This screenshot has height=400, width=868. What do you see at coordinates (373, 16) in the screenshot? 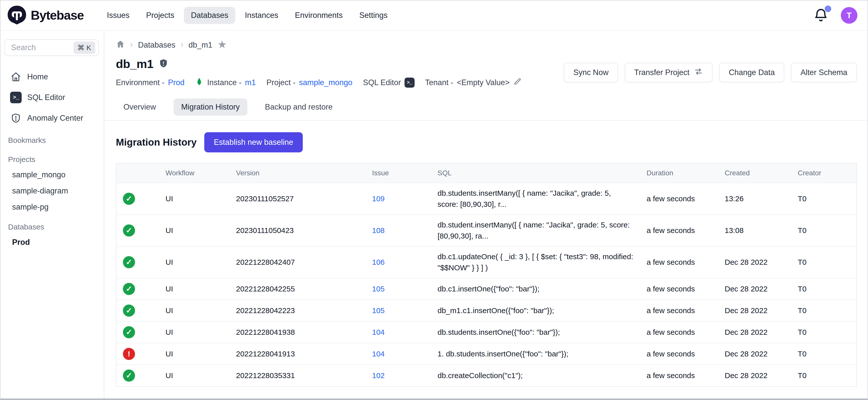
I see `nav-item-settings: Settings` at bounding box center [373, 16].